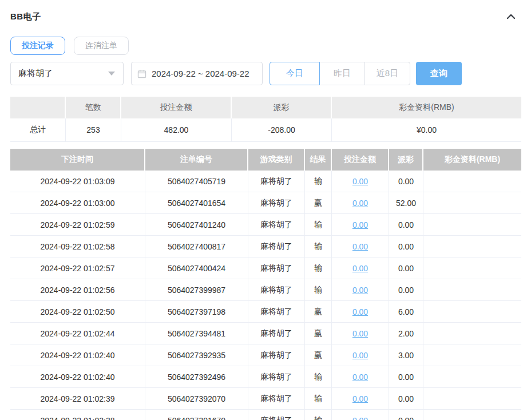 This screenshot has width=523, height=420. I want to click on page-title: BB电子, so click(26, 17).